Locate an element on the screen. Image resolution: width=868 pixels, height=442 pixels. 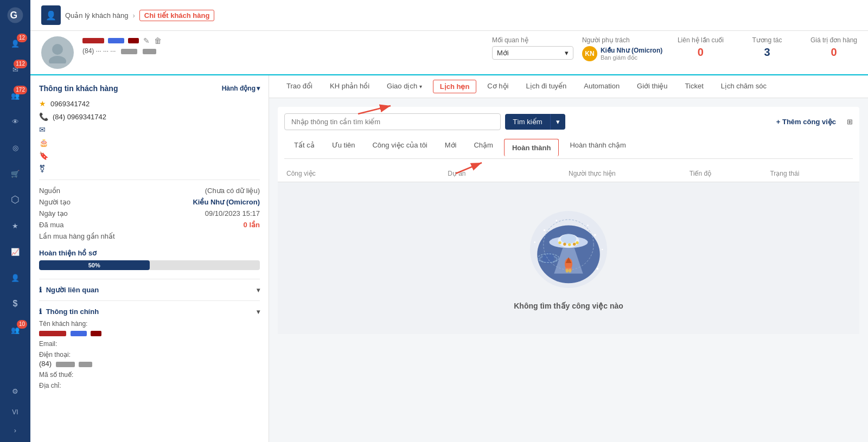
progress-title: Hoàn thiện hồ sơ is located at coordinates (150, 253).